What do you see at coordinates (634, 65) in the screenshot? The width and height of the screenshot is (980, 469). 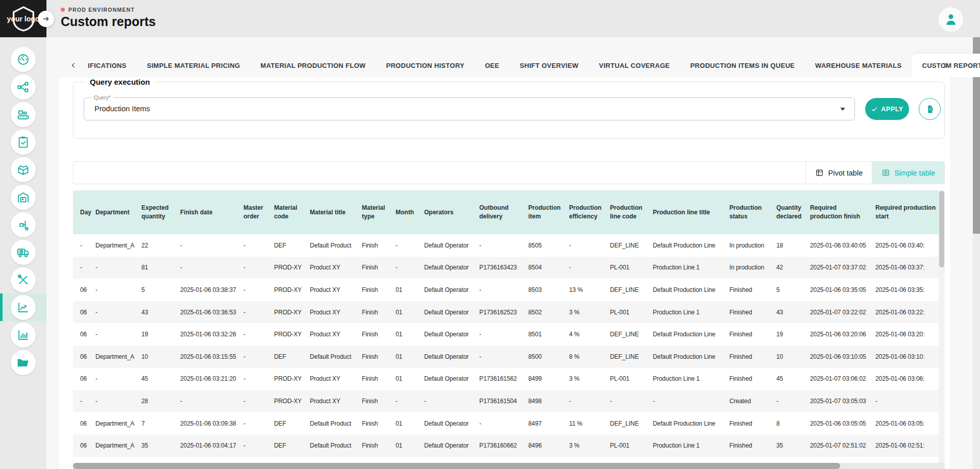 I see `tab-virtual-coverage: VIRTUAL COVERAGE` at bounding box center [634, 65].